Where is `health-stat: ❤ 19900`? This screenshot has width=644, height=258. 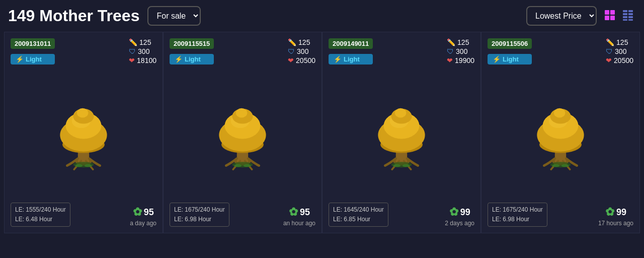 health-stat: ❤ 19900 is located at coordinates (461, 60).